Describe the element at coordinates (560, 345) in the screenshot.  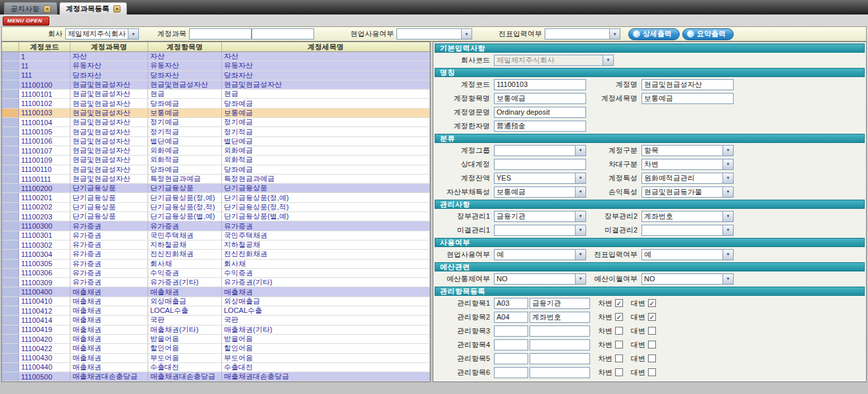
I see `mgmt-item4-name-input` at that location.